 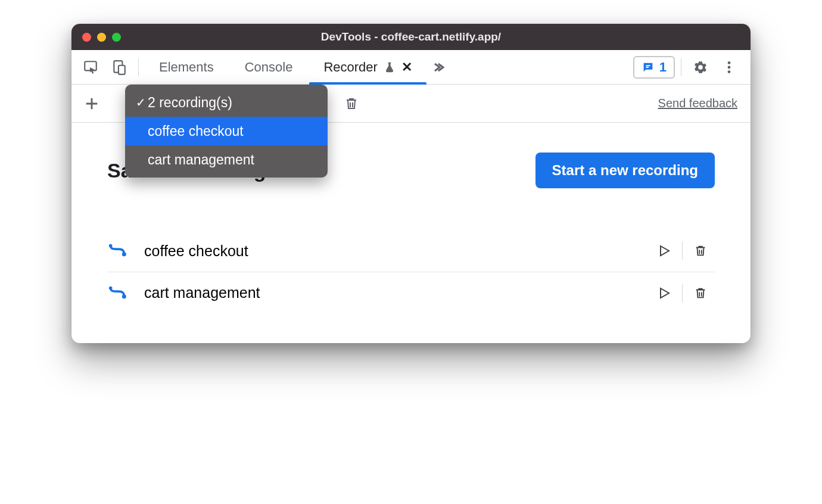 I want to click on window-titlebar: DevTools - coffee-cart.netlify.app/, so click(x=411, y=37).